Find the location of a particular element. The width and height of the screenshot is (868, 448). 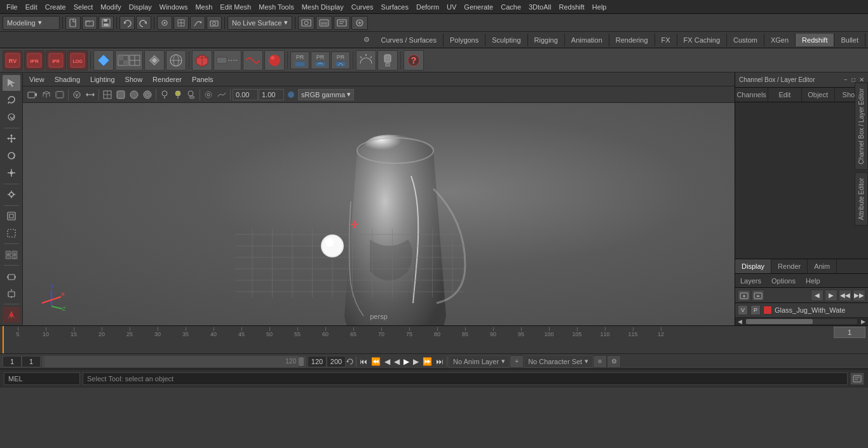

layer-playback-button: P is located at coordinates (756, 310).